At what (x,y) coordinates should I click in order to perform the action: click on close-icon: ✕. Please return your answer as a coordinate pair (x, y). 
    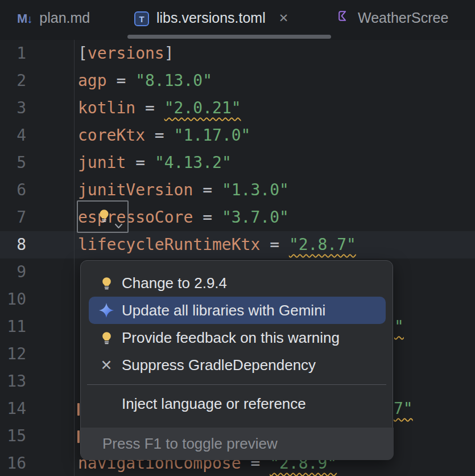
    Looking at the image, I should click on (106, 366).